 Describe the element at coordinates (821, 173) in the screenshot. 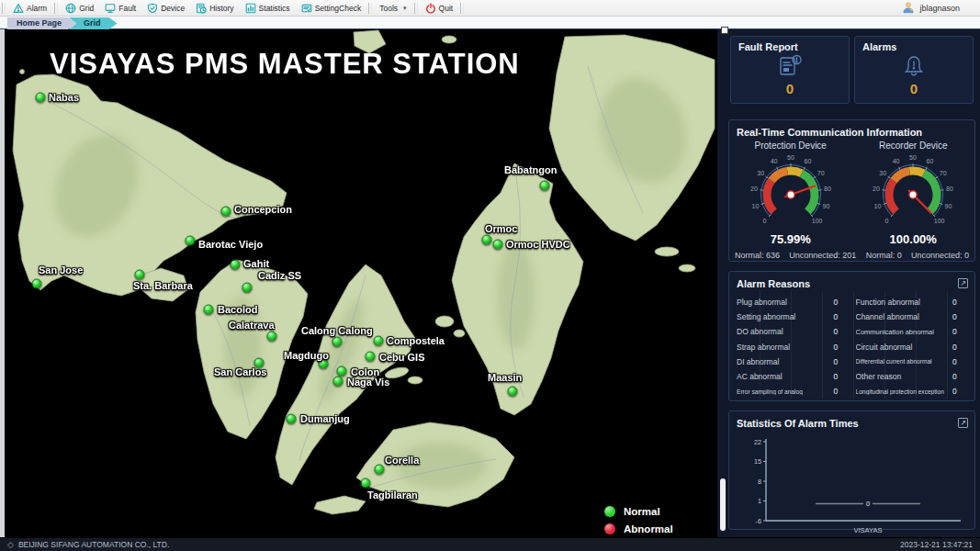

I see `svg-text: 70` at that location.